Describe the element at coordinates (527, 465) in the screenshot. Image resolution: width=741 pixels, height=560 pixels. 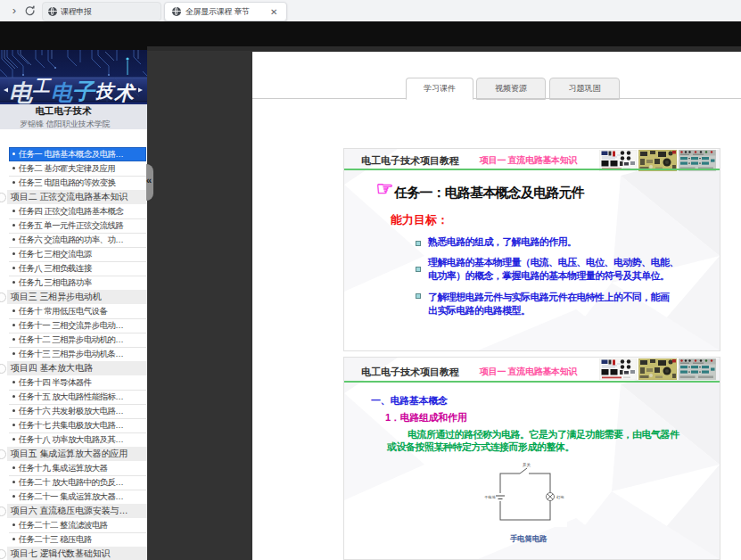
I see `svg-text: 开关` at that location.